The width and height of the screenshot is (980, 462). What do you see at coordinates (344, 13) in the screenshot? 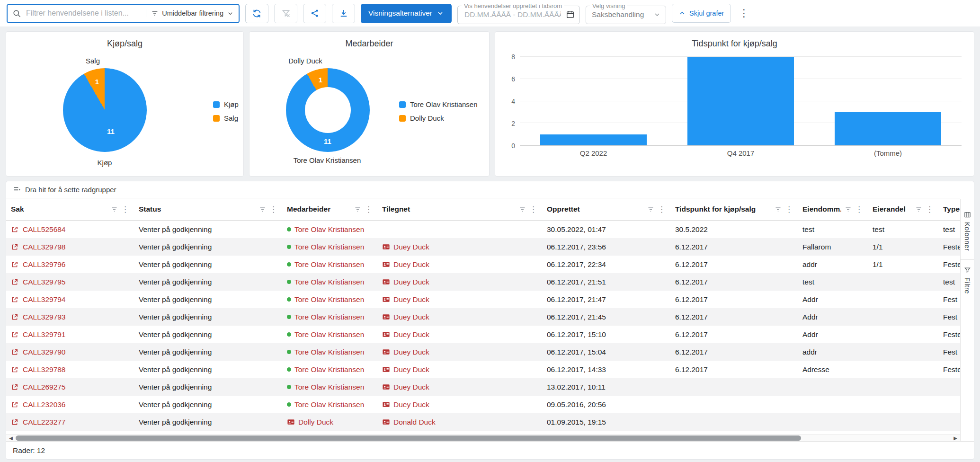
I see `download-button` at bounding box center [344, 13].